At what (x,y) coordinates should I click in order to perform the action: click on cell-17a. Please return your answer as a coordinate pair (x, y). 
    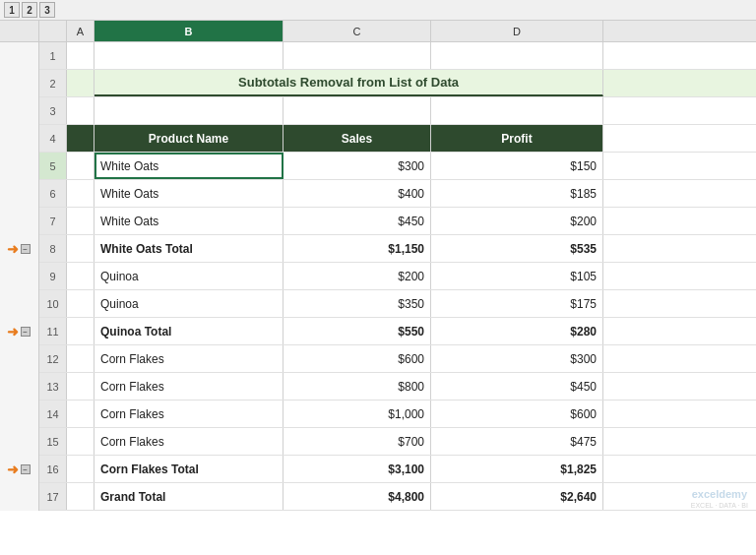
    Looking at the image, I should click on (81, 496).